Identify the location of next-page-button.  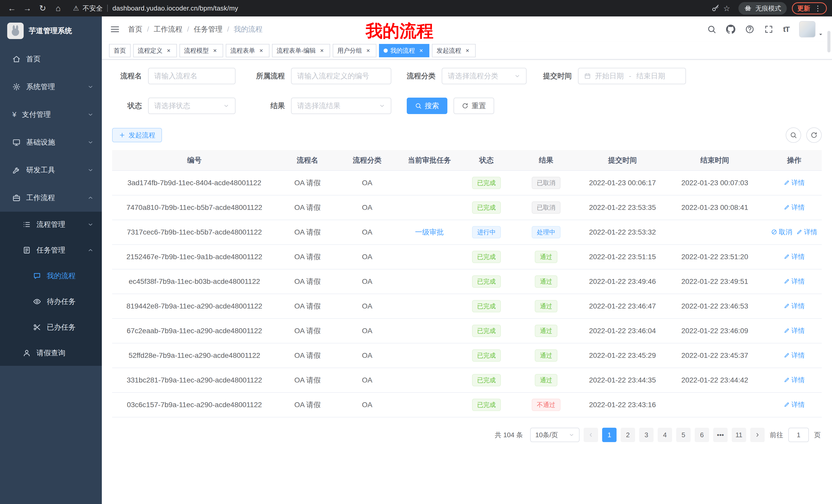
(758, 435).